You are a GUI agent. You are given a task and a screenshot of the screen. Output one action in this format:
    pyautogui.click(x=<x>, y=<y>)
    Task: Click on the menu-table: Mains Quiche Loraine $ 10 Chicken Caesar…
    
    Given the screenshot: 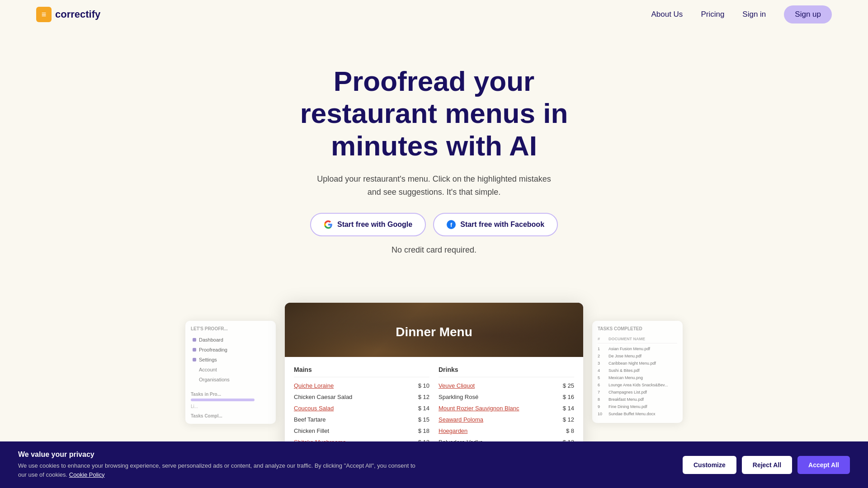 What is the action you would take?
    pyautogui.click(x=434, y=406)
    